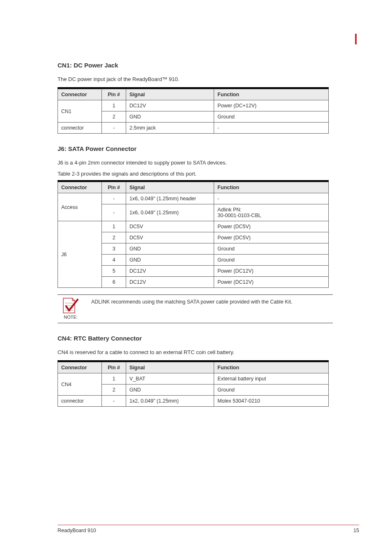  What do you see at coordinates (193, 379) in the screenshot?
I see `table-row: CN4 1 V_BAT External battery input` at bounding box center [193, 379].